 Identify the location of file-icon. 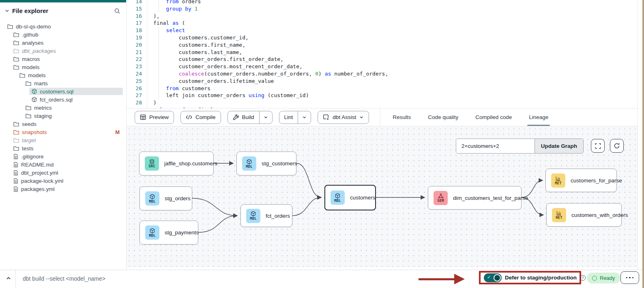
(16, 165).